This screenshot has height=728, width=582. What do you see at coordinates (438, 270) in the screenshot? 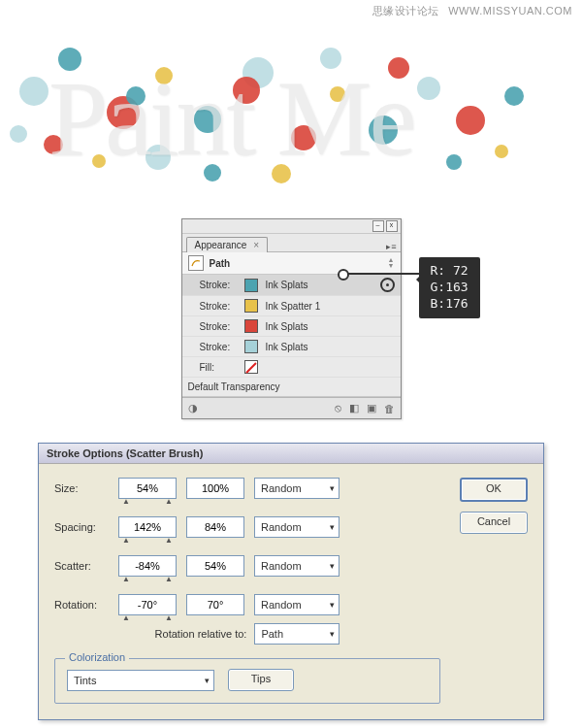
I see `r-label: R:` at bounding box center [438, 270].